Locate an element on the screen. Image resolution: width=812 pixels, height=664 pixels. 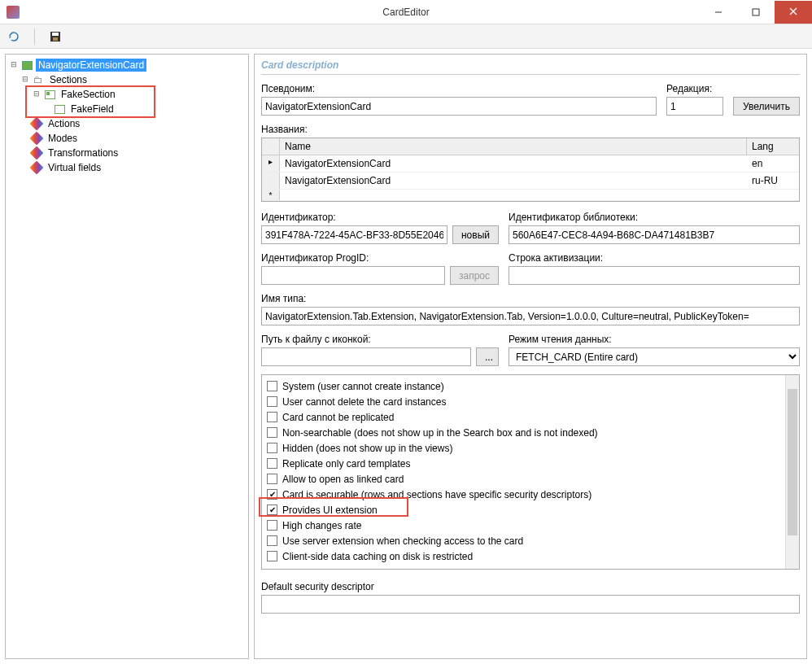
window-title: CardEditor is located at coordinates (405, 12).